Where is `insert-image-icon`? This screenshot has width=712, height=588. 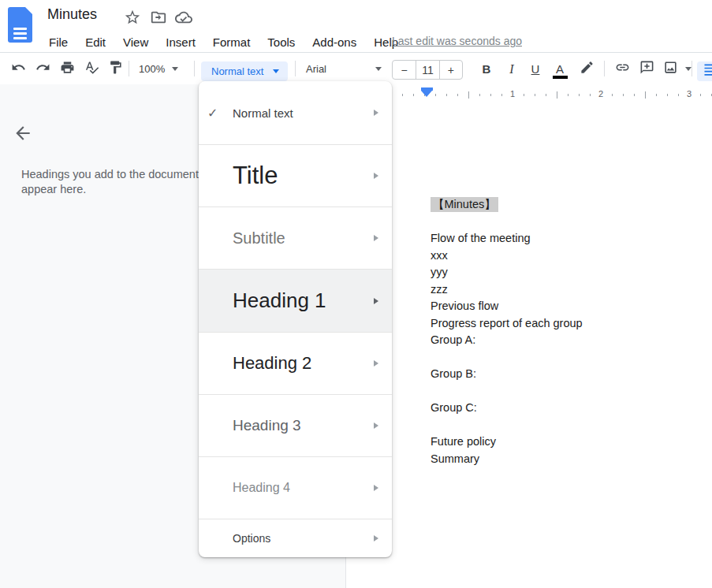 insert-image-icon is located at coordinates (670, 69).